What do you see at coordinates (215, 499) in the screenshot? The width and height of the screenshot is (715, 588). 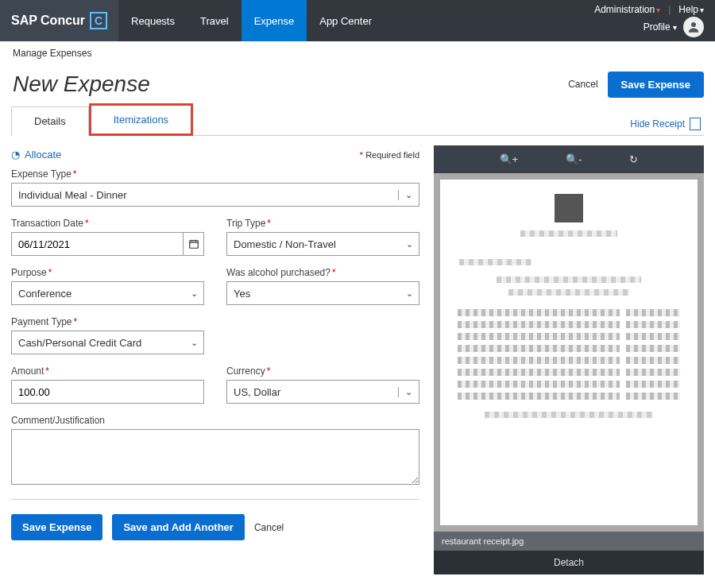 I see `divider` at bounding box center [215, 499].